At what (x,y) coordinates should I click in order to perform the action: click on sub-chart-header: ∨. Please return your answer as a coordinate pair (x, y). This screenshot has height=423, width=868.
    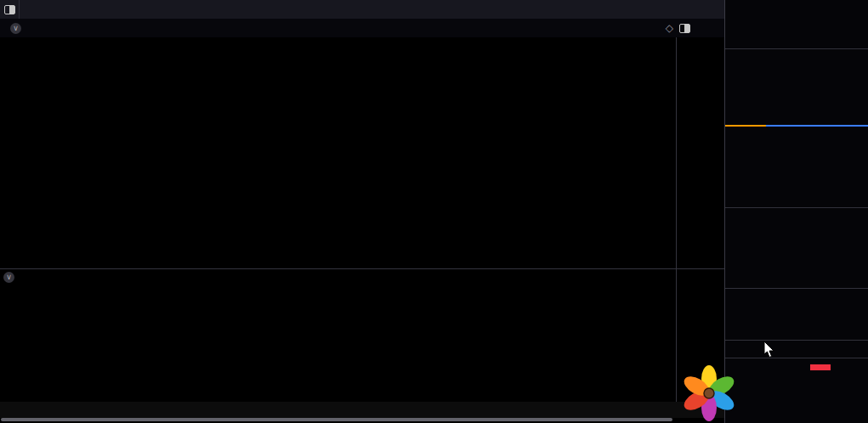
    Looking at the image, I should click on (14, 277).